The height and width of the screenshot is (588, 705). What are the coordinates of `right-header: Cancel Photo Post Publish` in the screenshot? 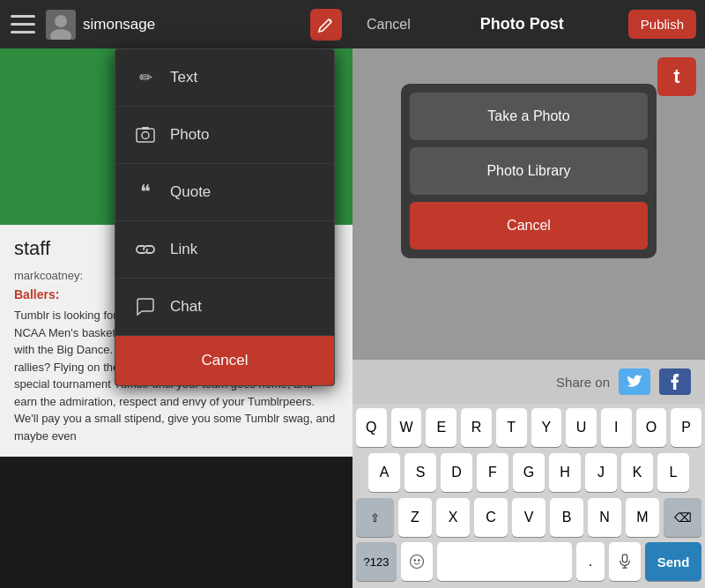 It's located at (529, 25).